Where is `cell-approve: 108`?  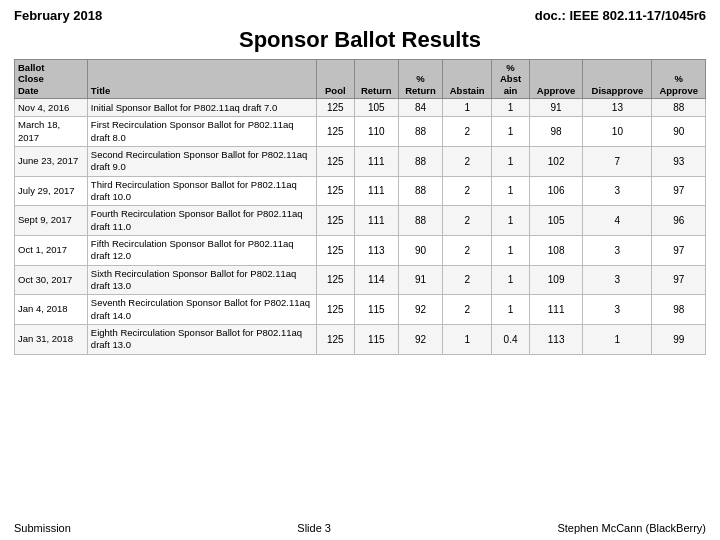 cell-approve: 108 is located at coordinates (556, 250).